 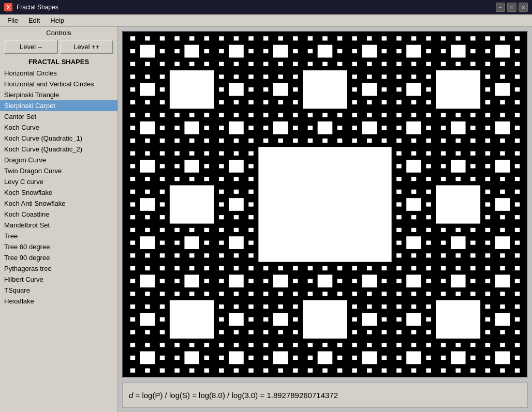 What do you see at coordinates (59, 149) in the screenshot?
I see `shape-item-koch-curve-quadratic2: Koch Curve (Quadratic_2)` at bounding box center [59, 149].